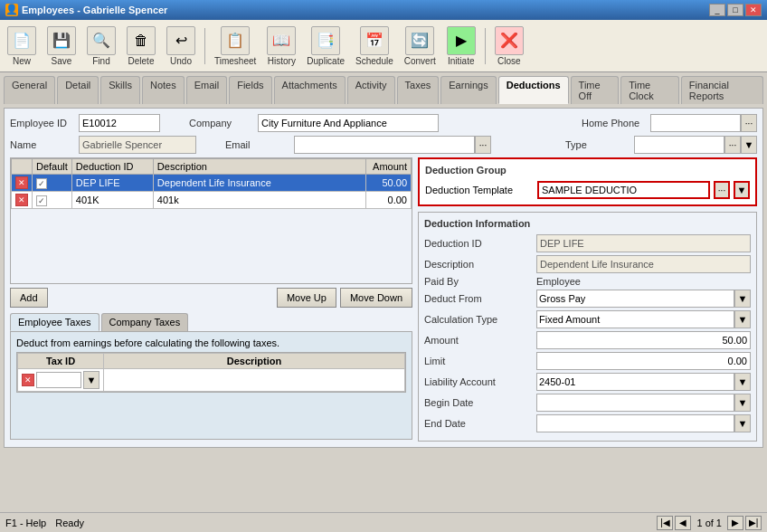  What do you see at coordinates (595, 90) in the screenshot?
I see `tab-timeoff: Time Off` at bounding box center [595, 90].